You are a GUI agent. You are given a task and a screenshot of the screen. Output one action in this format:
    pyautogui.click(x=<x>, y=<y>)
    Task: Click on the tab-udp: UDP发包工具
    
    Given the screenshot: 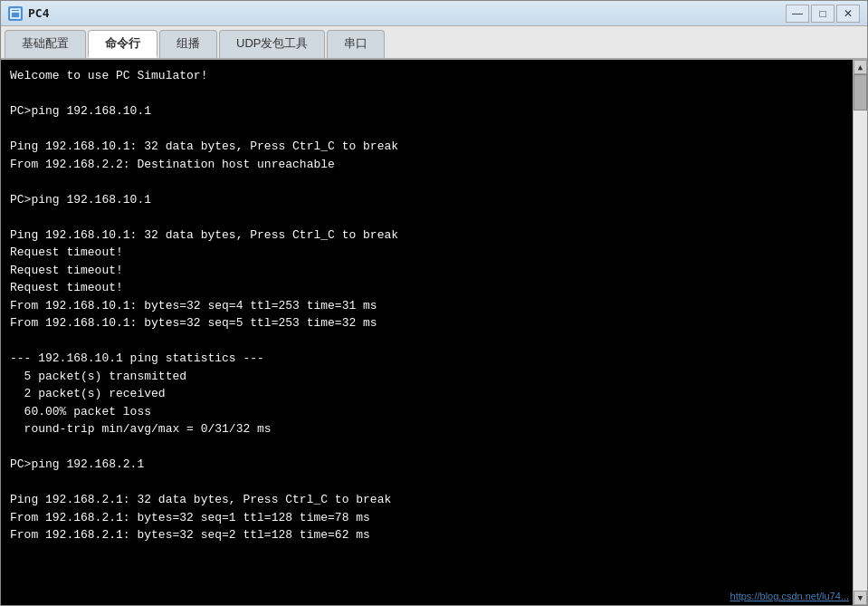 What is the action you would take?
    pyautogui.click(x=272, y=43)
    